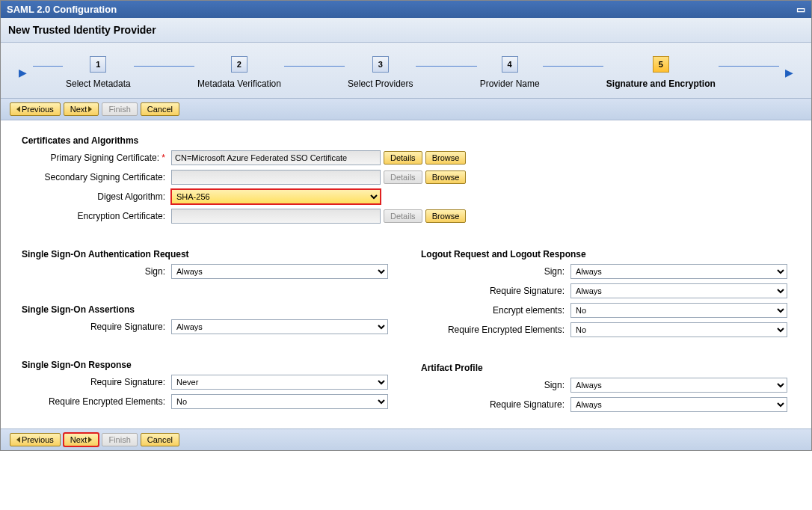  I want to click on primary-browse-button: Browse, so click(446, 158).